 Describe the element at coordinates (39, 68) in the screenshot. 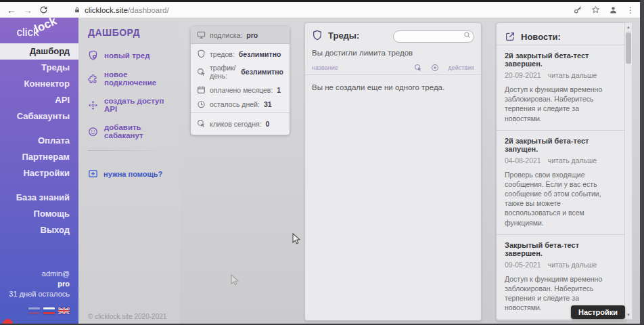

I see `sidebar-item-threads: Треды` at that location.